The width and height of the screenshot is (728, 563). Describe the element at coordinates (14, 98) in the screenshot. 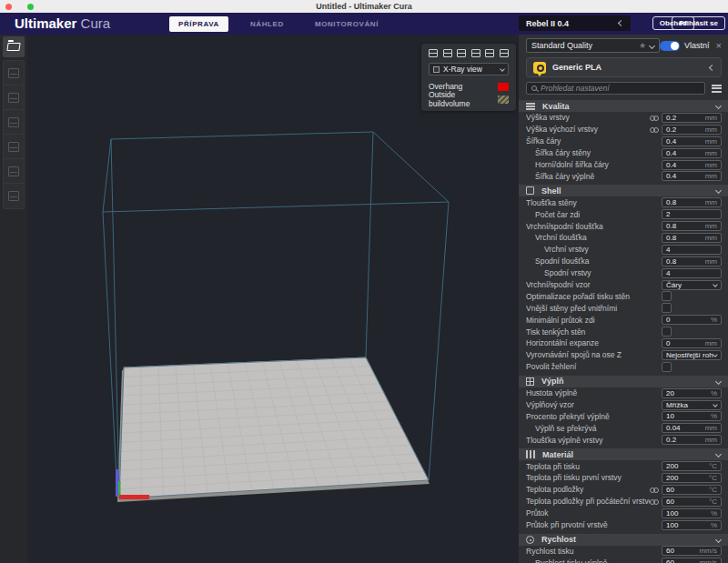

I see `scale-tool-button` at that location.